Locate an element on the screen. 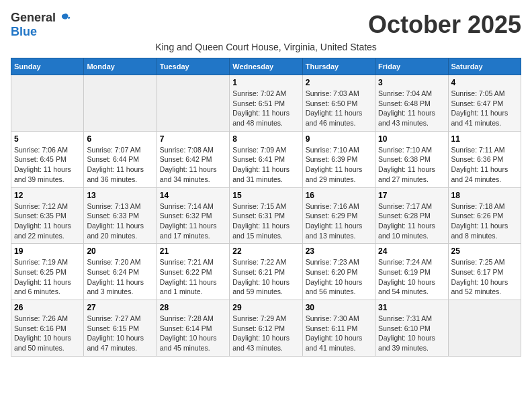 The width and height of the screenshot is (532, 411). day-number: 21 is located at coordinates (193, 251).